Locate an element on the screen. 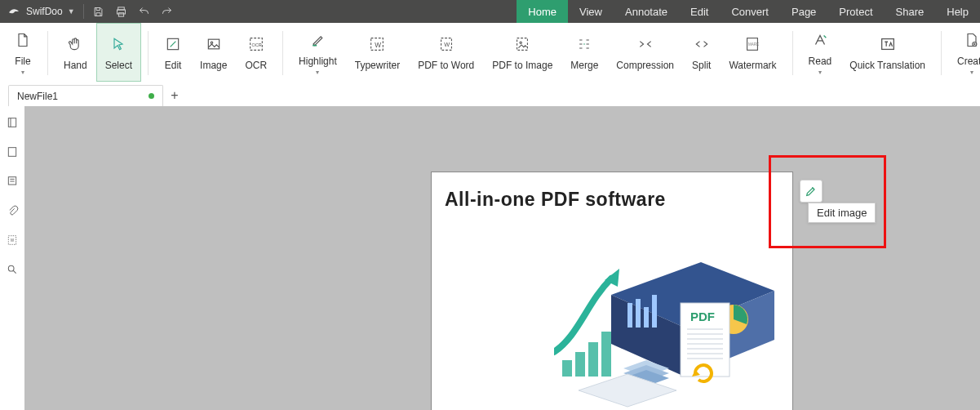  menu-protect: Protect is located at coordinates (855, 11).